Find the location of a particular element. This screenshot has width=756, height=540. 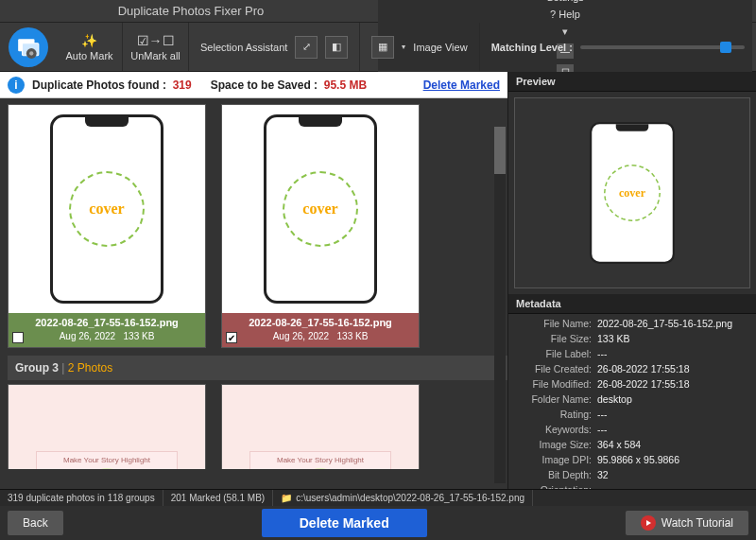

auto-mark-button: ✨ Auto Mark is located at coordinates (90, 47).